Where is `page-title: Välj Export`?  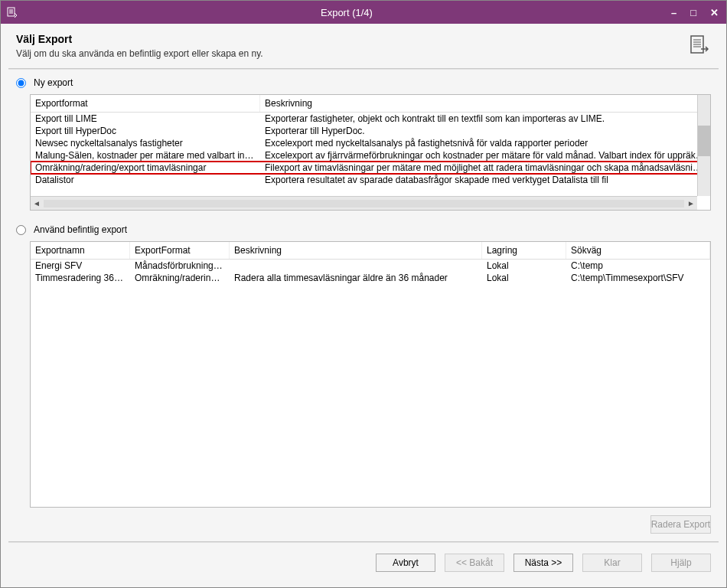 page-title: Välj Export is located at coordinates (139, 39).